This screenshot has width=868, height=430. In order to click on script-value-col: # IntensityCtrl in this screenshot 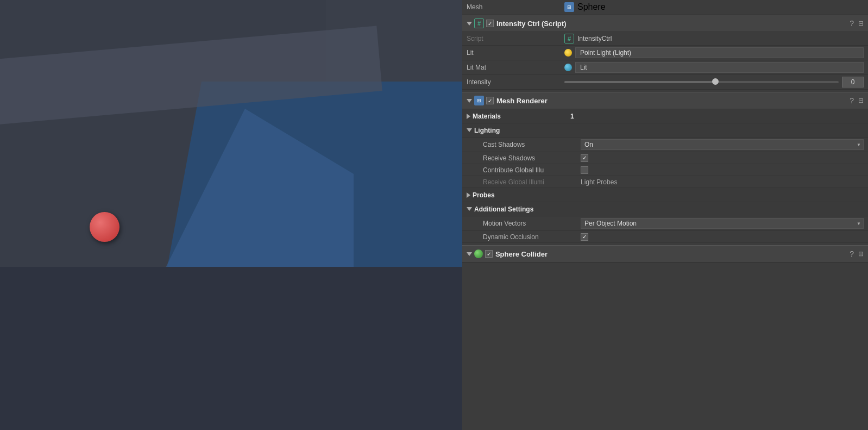, I will do `click(714, 39)`.